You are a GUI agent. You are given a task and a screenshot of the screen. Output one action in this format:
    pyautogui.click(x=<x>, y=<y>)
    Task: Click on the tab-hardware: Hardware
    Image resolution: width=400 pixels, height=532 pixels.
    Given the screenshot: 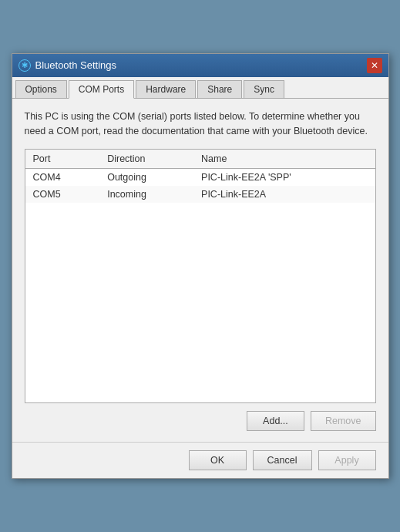 What is the action you would take?
    pyautogui.click(x=166, y=89)
    